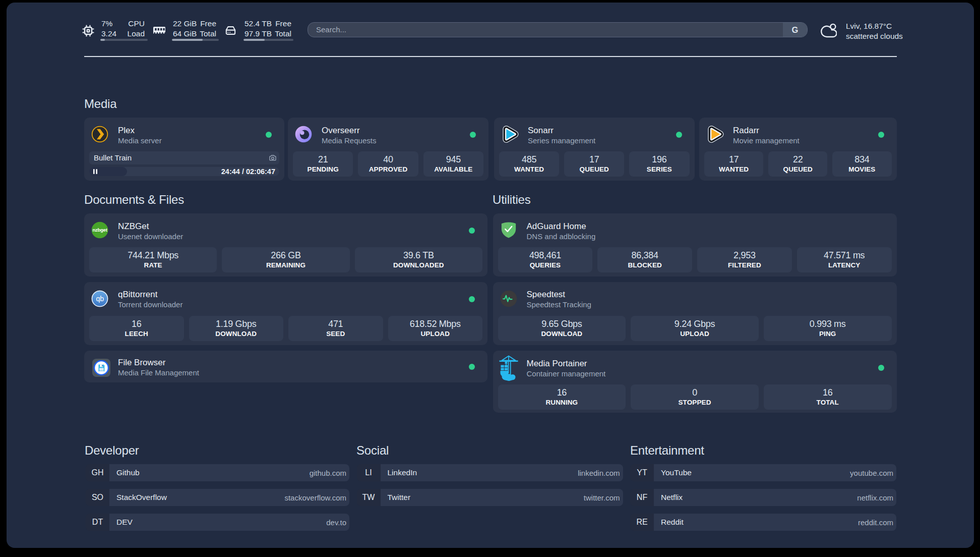 This screenshot has width=980, height=557. I want to click on svg-text: qb, so click(100, 298).